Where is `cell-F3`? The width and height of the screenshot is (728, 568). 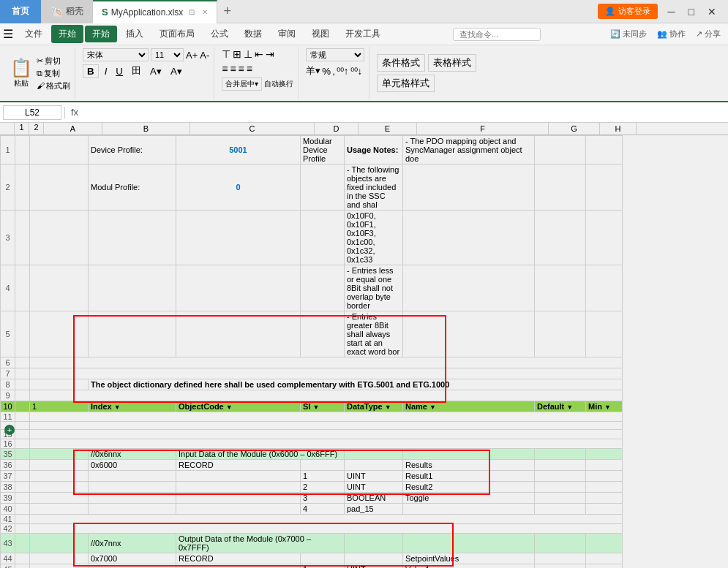 cell-F3 is located at coordinates (469, 238).